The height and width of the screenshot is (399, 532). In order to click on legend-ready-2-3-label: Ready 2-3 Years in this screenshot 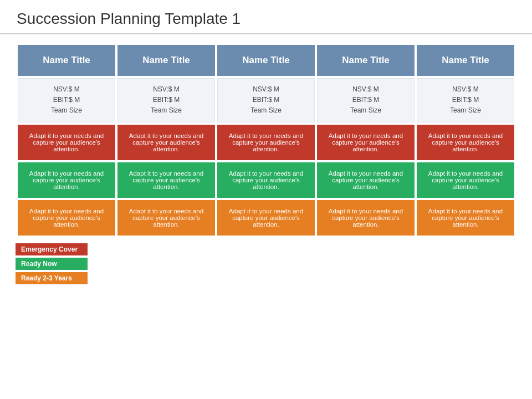, I will do `click(47, 278)`.